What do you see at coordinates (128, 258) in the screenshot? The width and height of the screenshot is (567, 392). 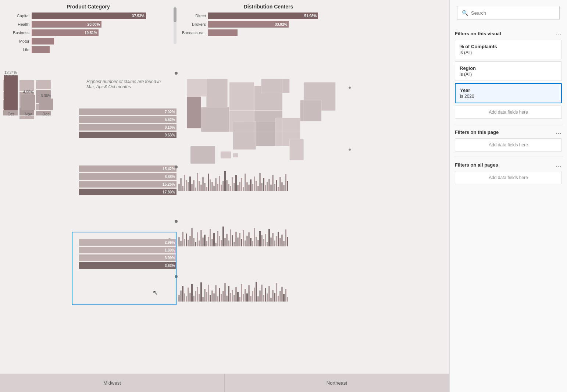 I see `mid-bar-11: 3.09%` at bounding box center [128, 258].